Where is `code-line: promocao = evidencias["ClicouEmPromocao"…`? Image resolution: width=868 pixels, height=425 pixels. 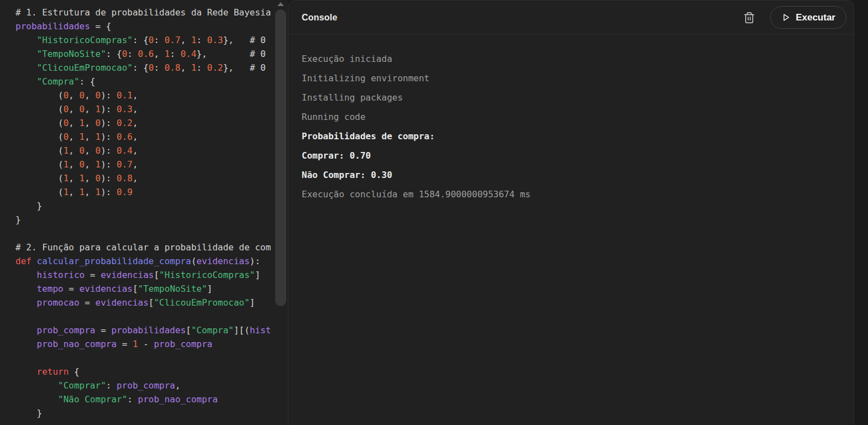
code-line: promocao = evidencias["ClicouEmPromocao"… is located at coordinates (143, 303).